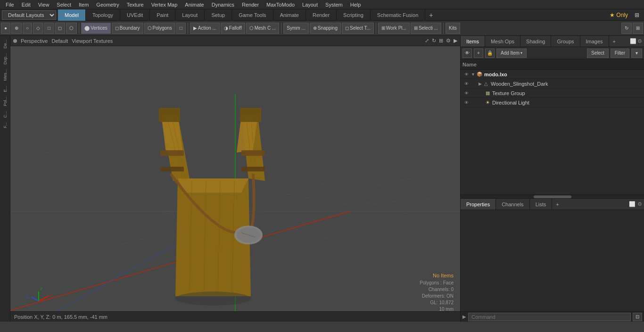 This screenshot has height=332, width=644. What do you see at coordinates (632, 204) in the screenshot?
I see `props-expand-icon: ⬜` at bounding box center [632, 204].